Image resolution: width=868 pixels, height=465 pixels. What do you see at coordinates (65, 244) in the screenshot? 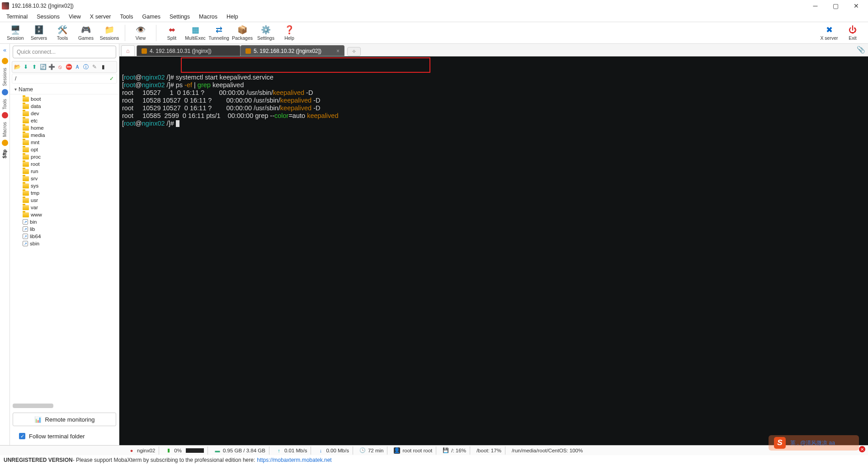
I see `sftp-panel: Quick connect... 📂⬇⬆🔄➕⦸⛔Ａⓘ✎▮ / ✓ ▾ Name …` at bounding box center [65, 244].